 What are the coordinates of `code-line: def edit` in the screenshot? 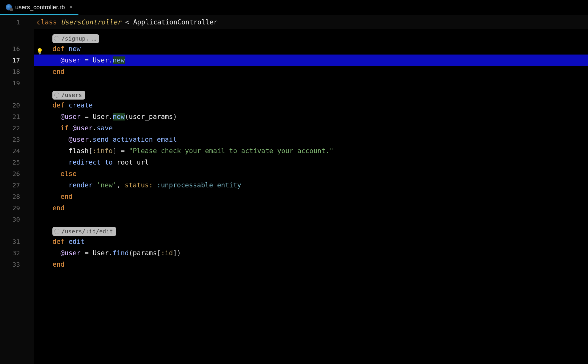 It's located at (311, 242).